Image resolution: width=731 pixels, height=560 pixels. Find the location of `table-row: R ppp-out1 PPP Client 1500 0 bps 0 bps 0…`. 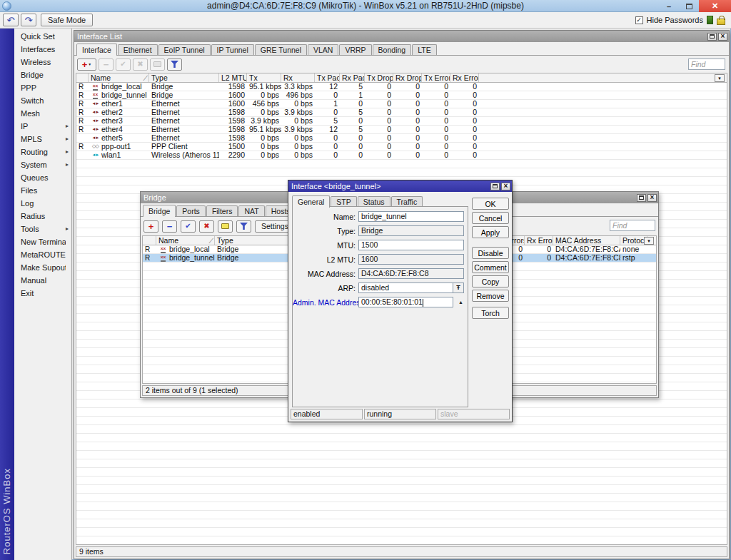

table-row: R ppp-out1 PPP Client 1500 0 bps 0 bps 0… is located at coordinates (401, 147).